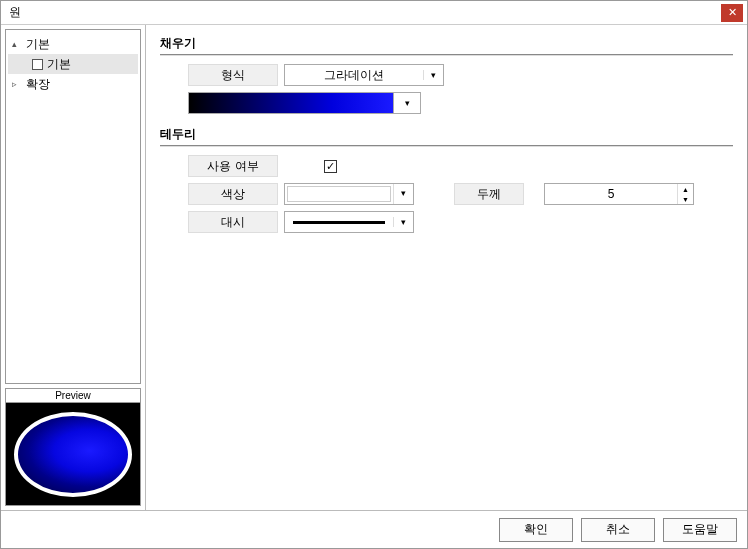  What do you see at coordinates (233, 166) in the screenshot?
I see `border-use-label: 사용 여부` at bounding box center [233, 166].